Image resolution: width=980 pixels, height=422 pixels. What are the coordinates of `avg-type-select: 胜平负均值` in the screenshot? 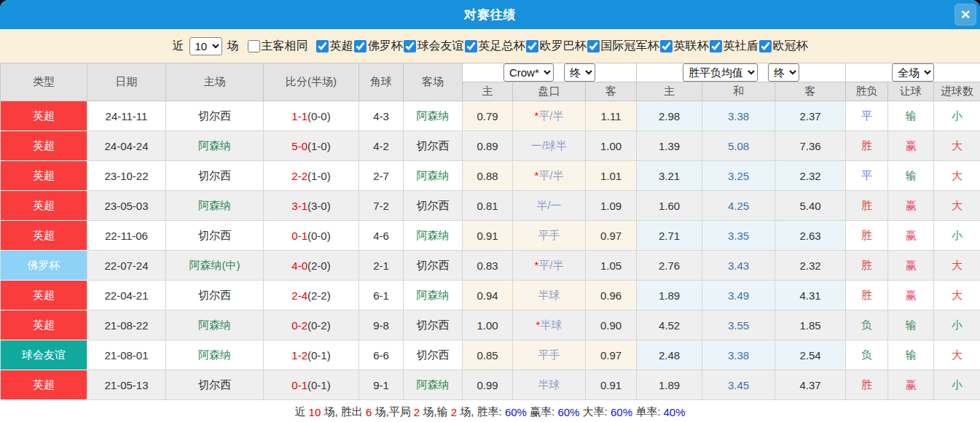 It's located at (720, 73).